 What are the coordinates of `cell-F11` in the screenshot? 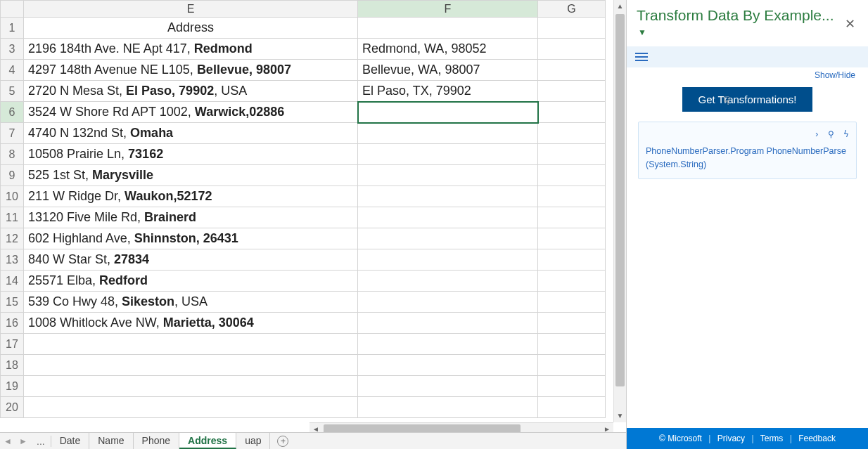 It's located at (448, 218).